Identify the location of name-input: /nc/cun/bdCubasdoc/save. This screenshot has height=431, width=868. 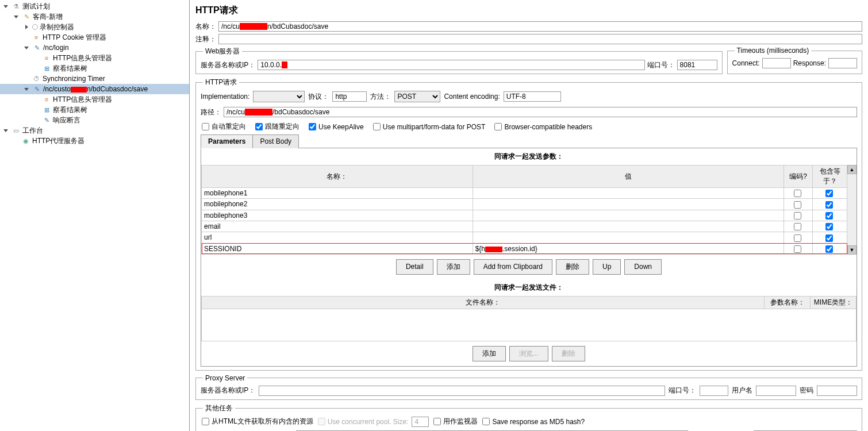
(540, 26).